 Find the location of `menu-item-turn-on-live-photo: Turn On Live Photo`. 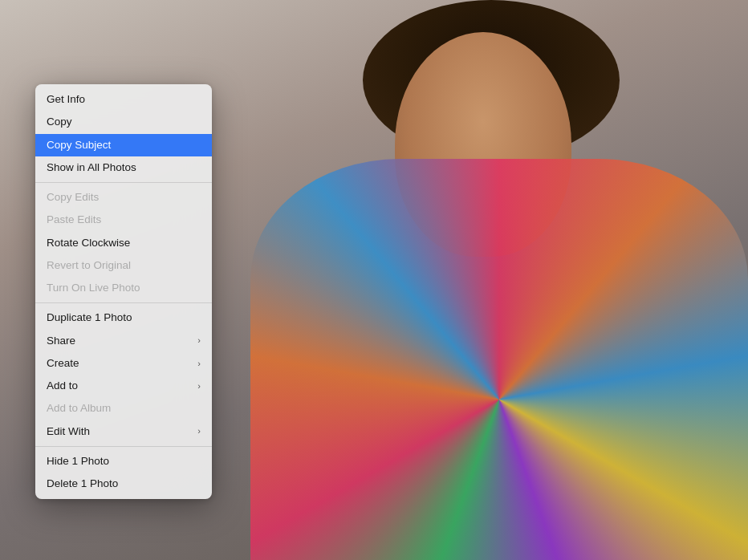

menu-item-turn-on-live-photo: Turn On Live Photo is located at coordinates (124, 288).